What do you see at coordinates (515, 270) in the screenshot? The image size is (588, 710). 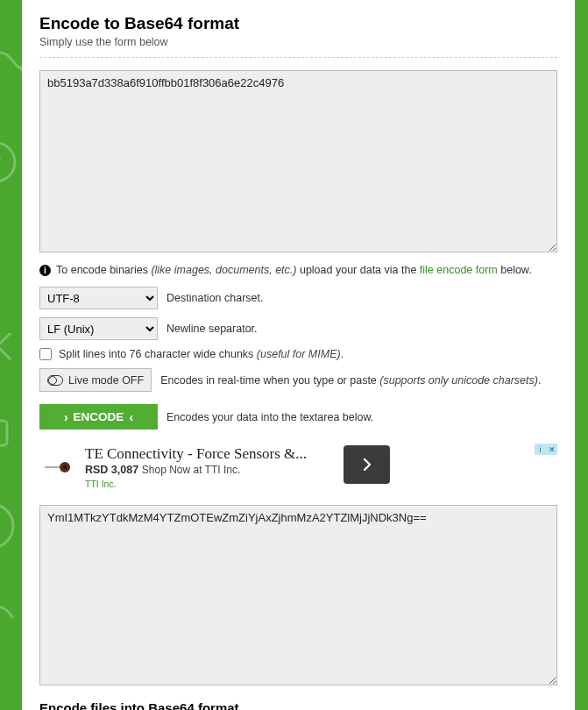 I see `info-text-suffix: below.` at bounding box center [515, 270].